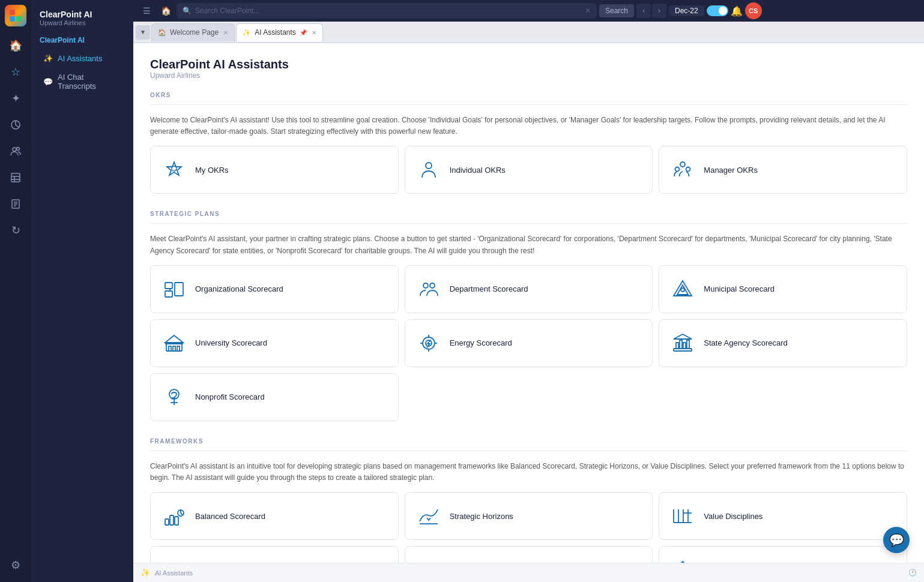 This screenshot has height=582, width=924. Describe the element at coordinates (388, 11) in the screenshot. I see `search-input` at that location.